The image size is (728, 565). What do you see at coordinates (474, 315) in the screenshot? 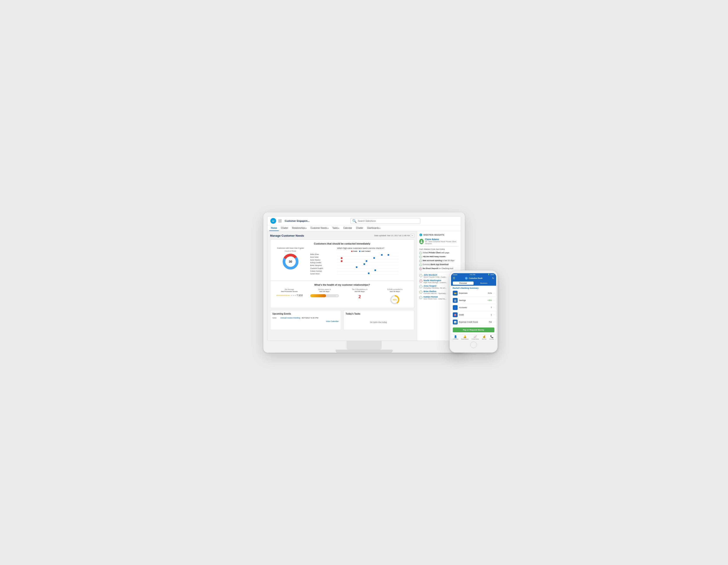
I see `goals-label: Goals` at bounding box center [474, 315].